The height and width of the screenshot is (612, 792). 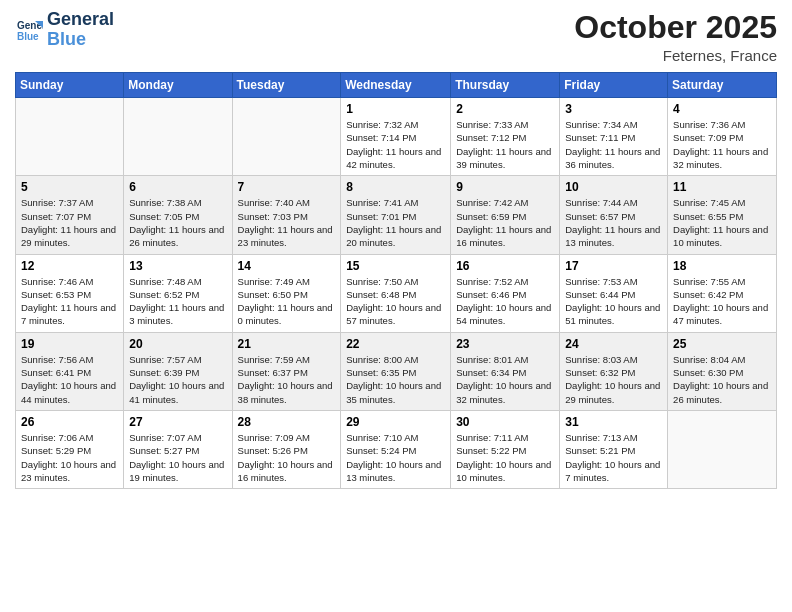 What do you see at coordinates (70, 215) in the screenshot?
I see `table-row: 5Sunrise: 7:37 AM Sunset: 7:07 PM Daylig…` at bounding box center [70, 215].